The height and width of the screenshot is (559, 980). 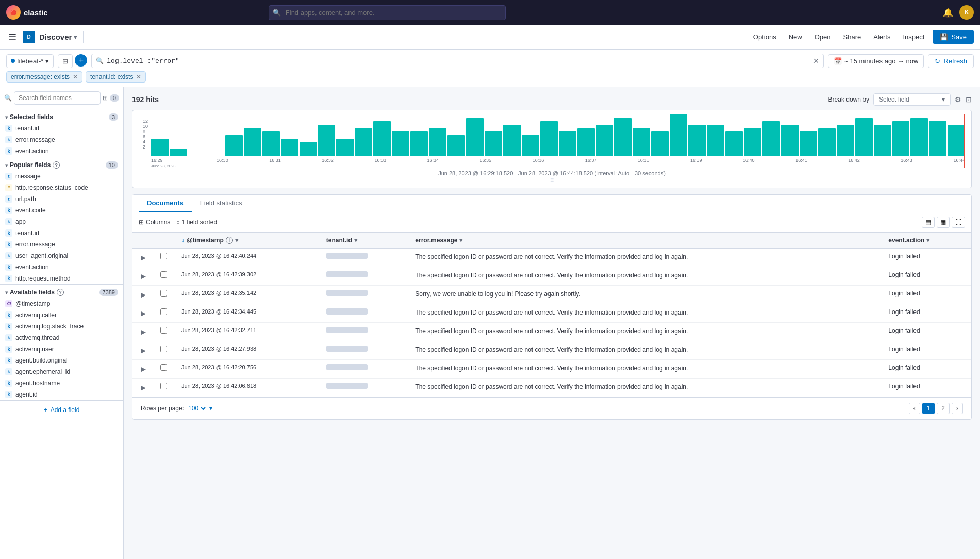 What do you see at coordinates (247, 332) in the screenshot?
I see `row-timestamp: Jun 28, 2023 @ 16:42:32.711` at bounding box center [247, 332].